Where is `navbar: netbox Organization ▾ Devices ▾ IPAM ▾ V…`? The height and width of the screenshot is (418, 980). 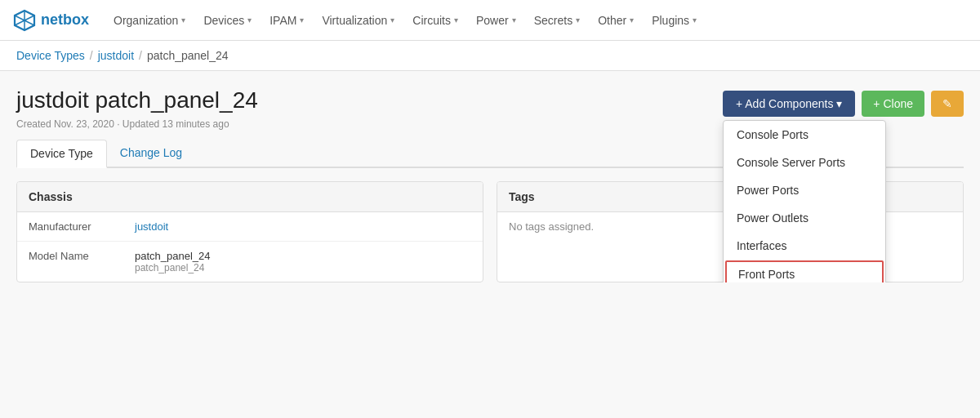
navbar: netbox Organization ▾ Devices ▾ IPAM ▾ V… is located at coordinates (490, 20).